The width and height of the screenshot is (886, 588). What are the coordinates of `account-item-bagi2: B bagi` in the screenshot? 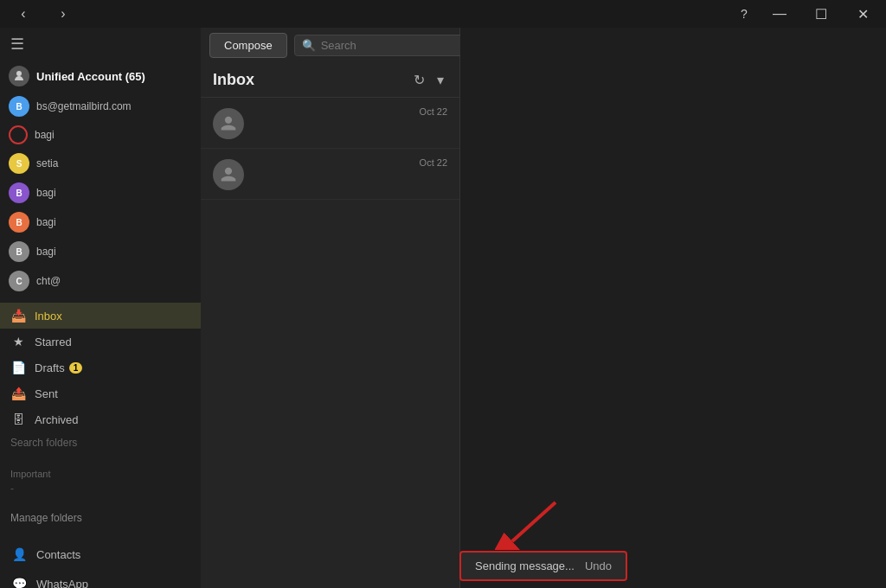 It's located at (100, 193).